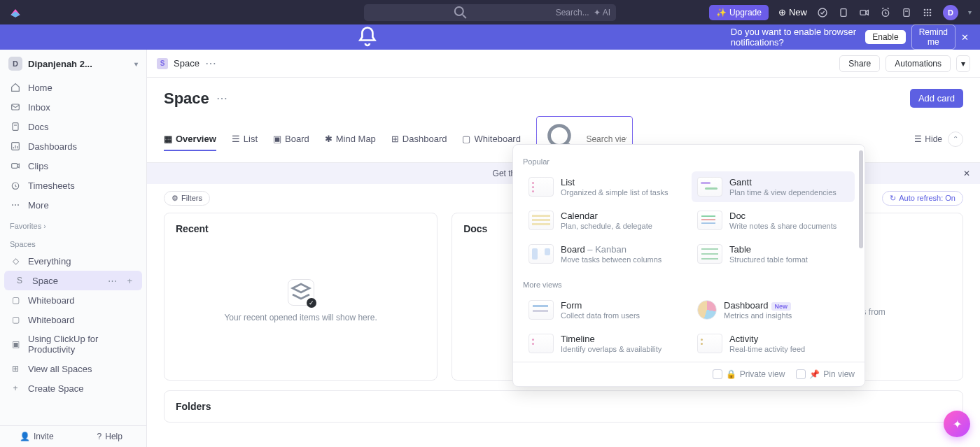  Describe the element at coordinates (773, 187) in the screenshot. I see `view-option-gantt: GanttPlan time & view dependencies` at that location.